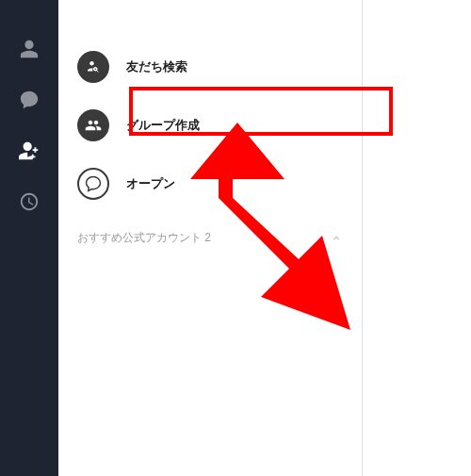  Describe the element at coordinates (29, 238) in the screenshot. I see `nav-sidebar` at that location.